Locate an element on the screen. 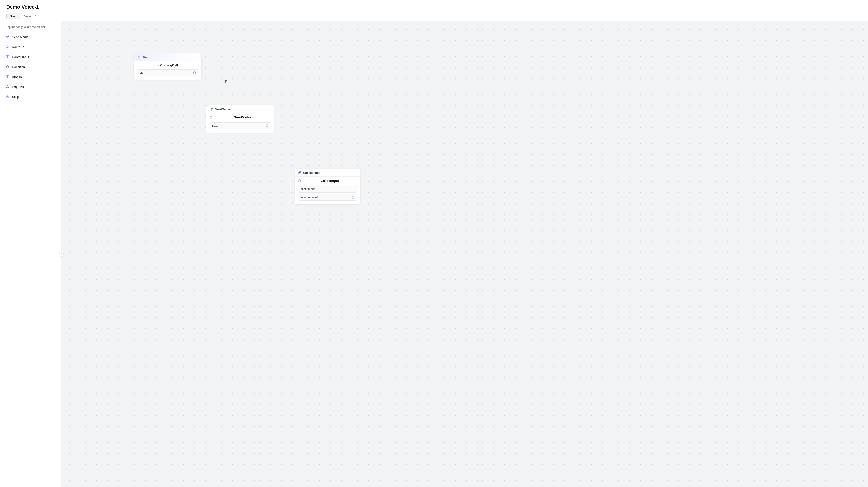 The height and width of the screenshot is (487, 868). collect-input-input-row: CollectInput is located at coordinates (328, 181).